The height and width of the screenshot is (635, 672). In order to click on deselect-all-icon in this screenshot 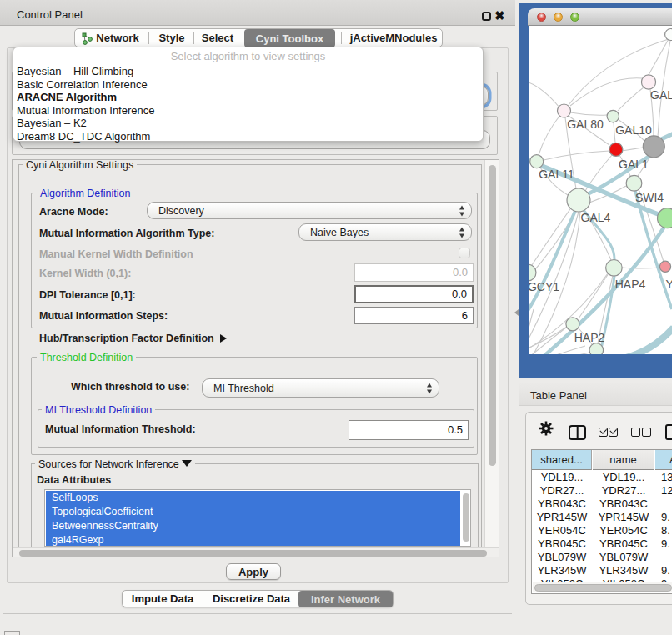, I will do `click(635, 432)`.